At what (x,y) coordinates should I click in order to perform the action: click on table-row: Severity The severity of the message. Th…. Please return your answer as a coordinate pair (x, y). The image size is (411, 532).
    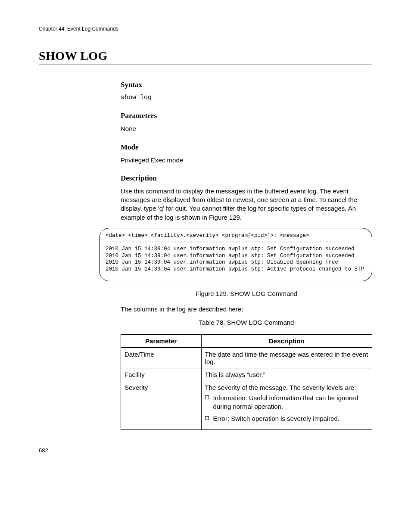
    Looking at the image, I should click on (246, 405).